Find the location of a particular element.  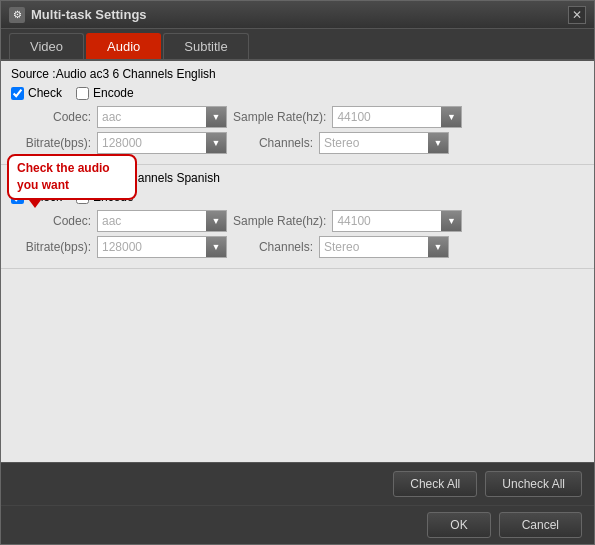

sample-rate-dropdown-arrow-1: ▼ is located at coordinates (451, 117).